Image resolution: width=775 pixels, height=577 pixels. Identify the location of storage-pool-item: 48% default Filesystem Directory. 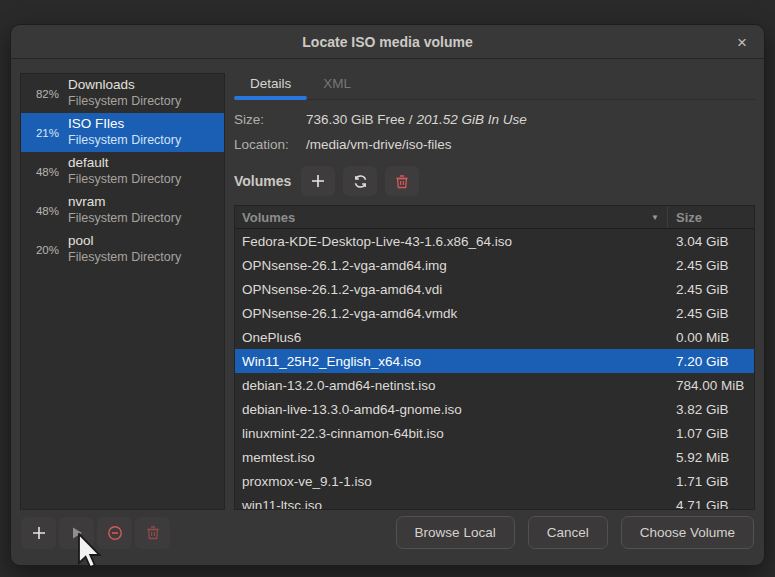
(122, 172).